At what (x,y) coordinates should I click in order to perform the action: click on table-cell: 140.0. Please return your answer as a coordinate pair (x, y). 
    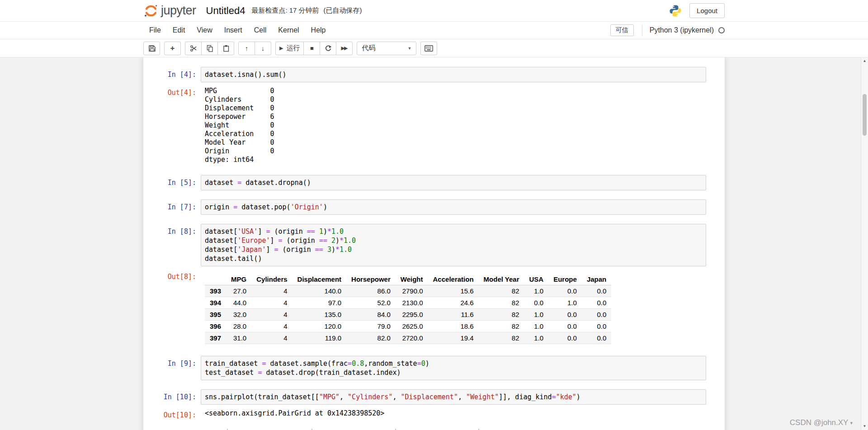
    Looking at the image, I should click on (320, 291).